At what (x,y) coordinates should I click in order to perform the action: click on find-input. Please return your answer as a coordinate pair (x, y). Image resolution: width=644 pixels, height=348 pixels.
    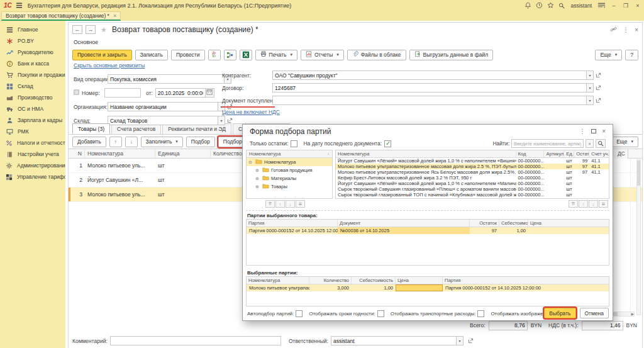
    Looking at the image, I should click on (547, 143).